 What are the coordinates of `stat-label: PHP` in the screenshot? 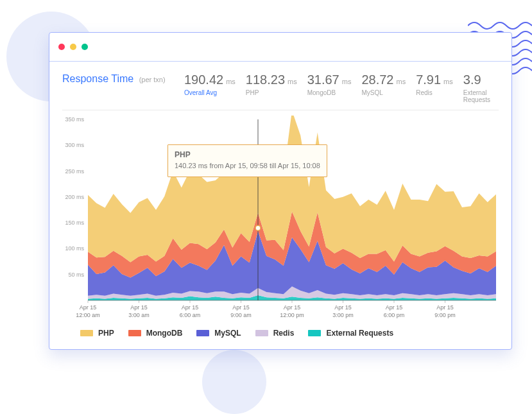 It's located at (253, 92).